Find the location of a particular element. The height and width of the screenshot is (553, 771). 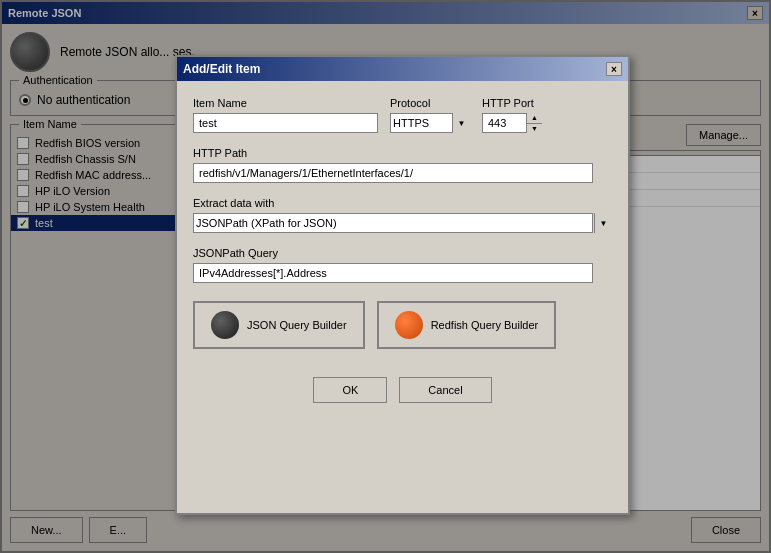

extract-dropdown-arrow: ▼ is located at coordinates (603, 223).